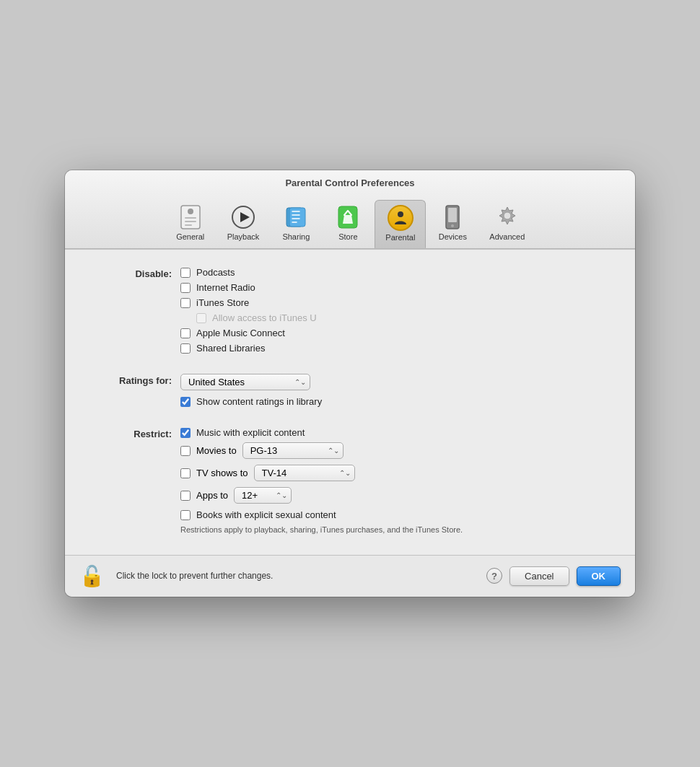  I want to click on show-ratings-label: Show content ratings in library, so click(259, 401).